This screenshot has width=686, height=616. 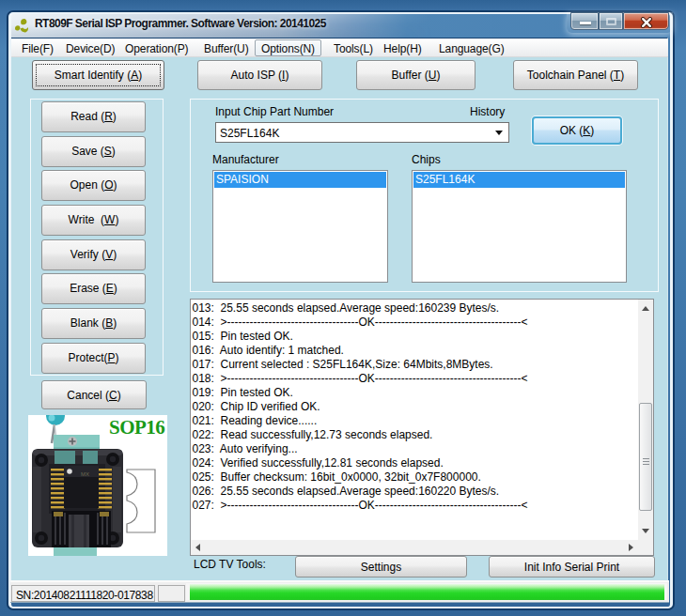 I want to click on svg-text: MX, so click(x=85, y=474).